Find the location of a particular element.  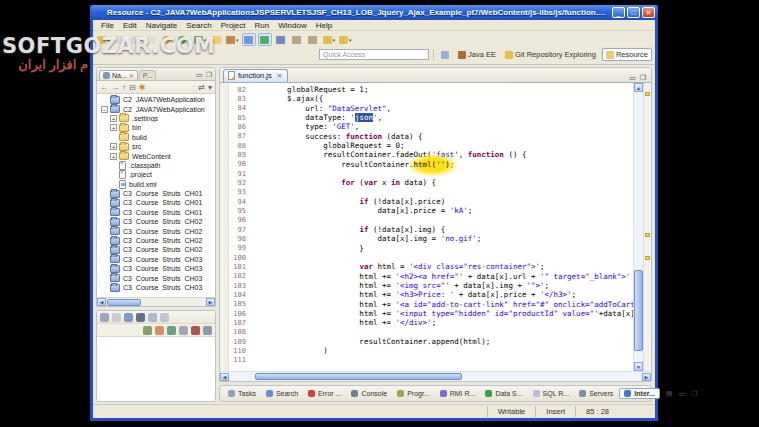

tree-item--settings: +.settings is located at coordinates (156, 118).